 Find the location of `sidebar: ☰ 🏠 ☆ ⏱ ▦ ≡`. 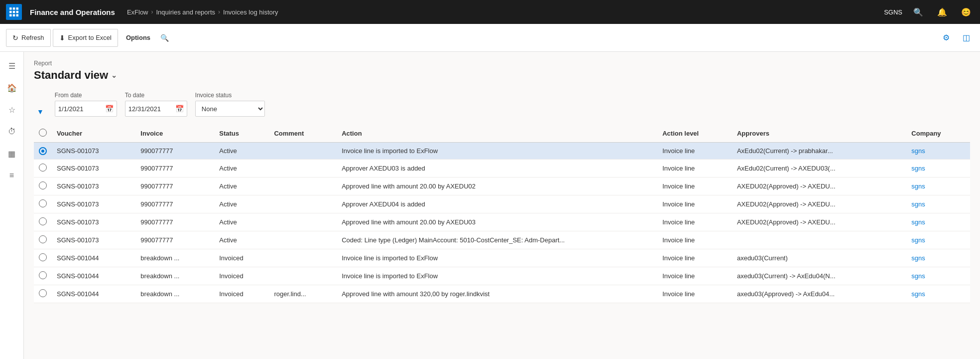

sidebar: ☰ 🏠 ☆ ⏱ ▦ ≡ is located at coordinates (12, 205).